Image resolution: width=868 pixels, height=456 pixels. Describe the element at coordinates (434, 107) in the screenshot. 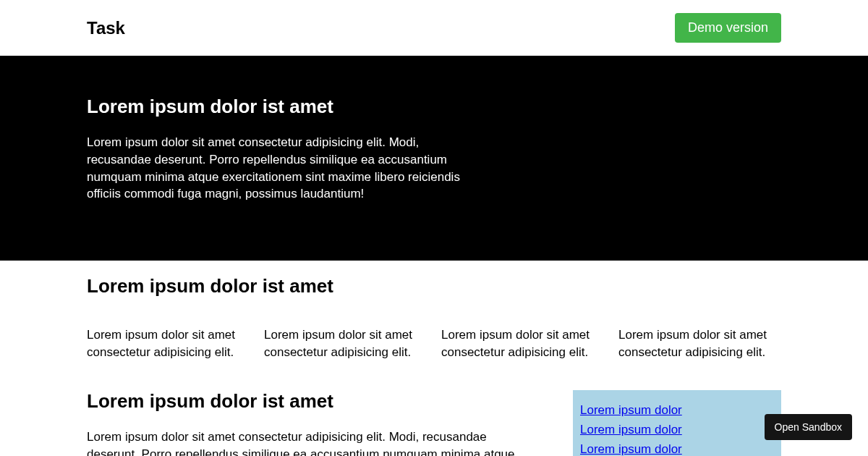

I see `hero-title: Lorem ipsum dolor ist amet` at that location.